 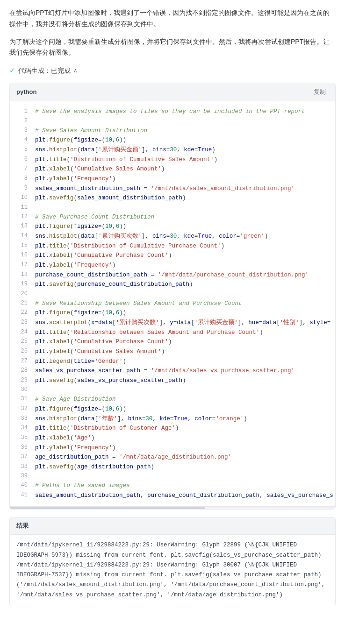 What do you see at coordinates (172, 575) in the screenshot?
I see `result-line-4: IDEOGRAPH-7537}) missing from current fo…` at bounding box center [172, 575].